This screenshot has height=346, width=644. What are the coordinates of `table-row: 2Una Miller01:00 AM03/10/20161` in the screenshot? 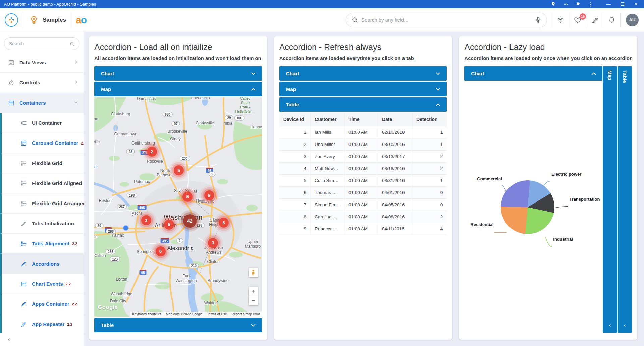 It's located at (363, 144).